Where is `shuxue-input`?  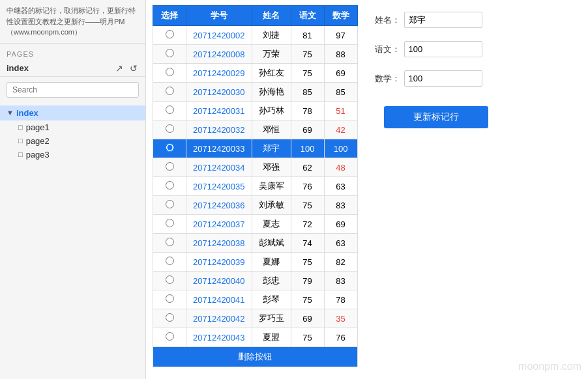
shuxue-input is located at coordinates (443, 78).